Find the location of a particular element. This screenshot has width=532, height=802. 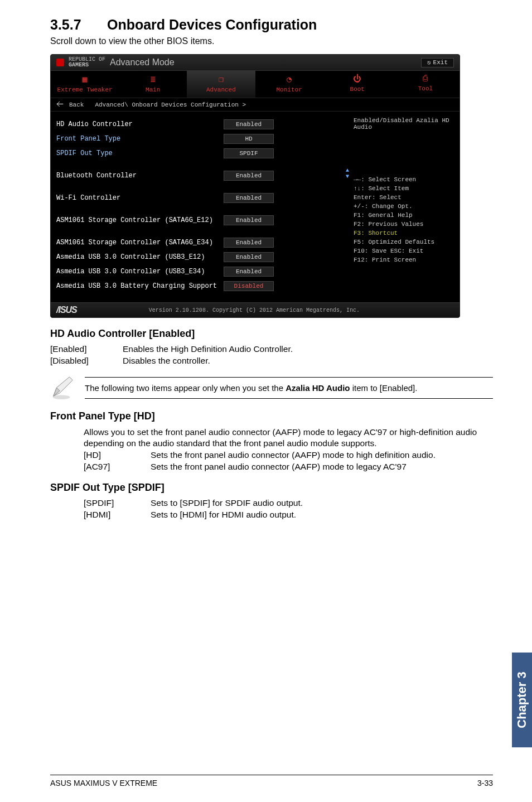

help-key-line: F1: General Help is located at coordinates (404, 215).